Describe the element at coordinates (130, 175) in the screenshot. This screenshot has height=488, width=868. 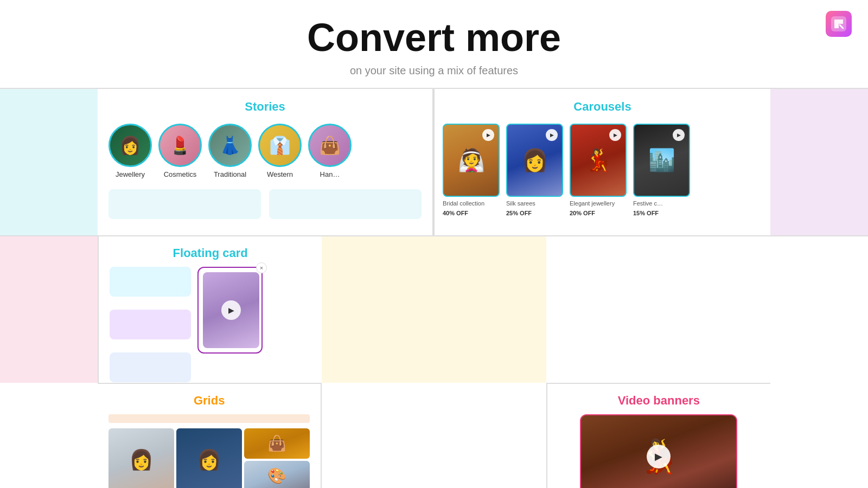
I see `story-label-jewellery: Jewellery` at that location.